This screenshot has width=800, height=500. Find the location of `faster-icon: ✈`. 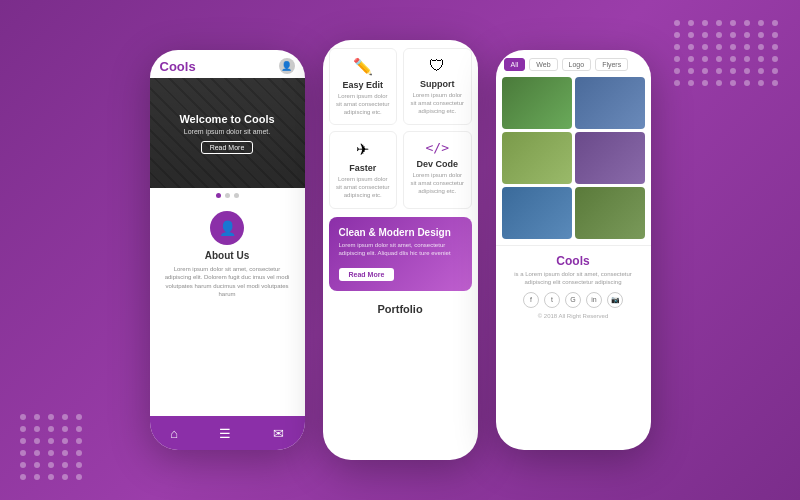

faster-icon: ✈ is located at coordinates (364, 150).